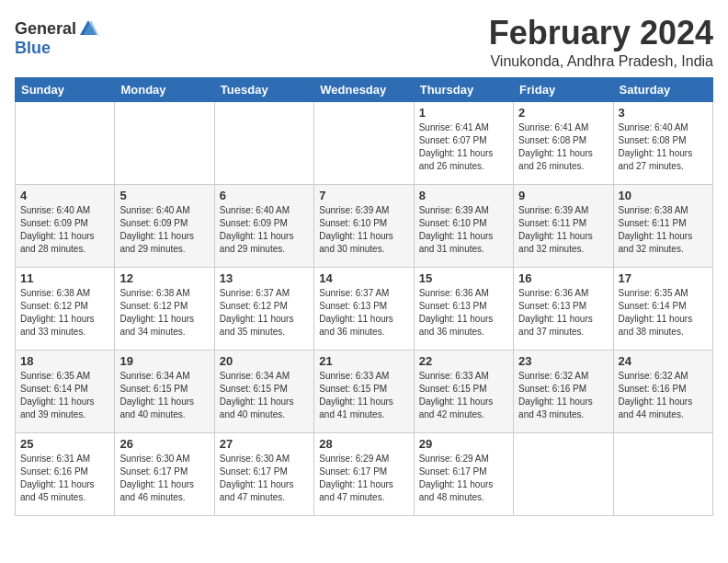  Describe the element at coordinates (364, 391) in the screenshot. I see `calendar-week-row: 18Sunrise: 6:35 AM Sunset: 6:14 PM Dayli…` at that location.